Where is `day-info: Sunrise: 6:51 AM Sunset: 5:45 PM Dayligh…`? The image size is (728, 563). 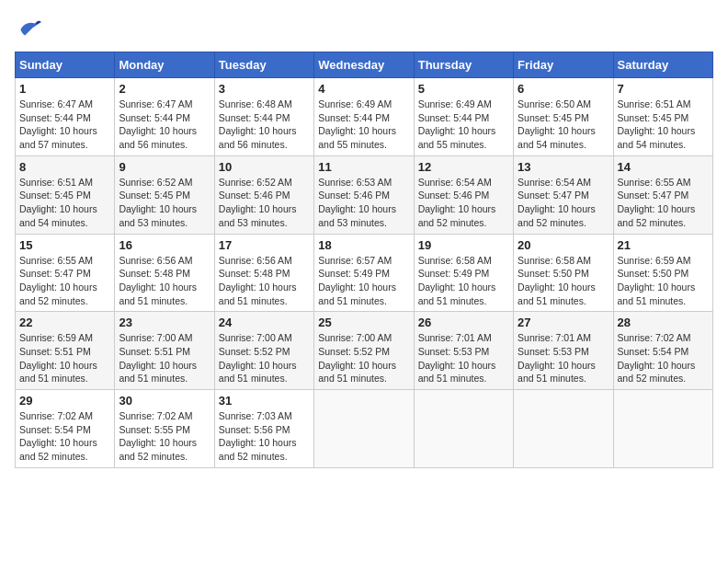
day-info: Sunrise: 6:51 AM Sunset: 5:45 PM Dayligh… is located at coordinates (64, 202).